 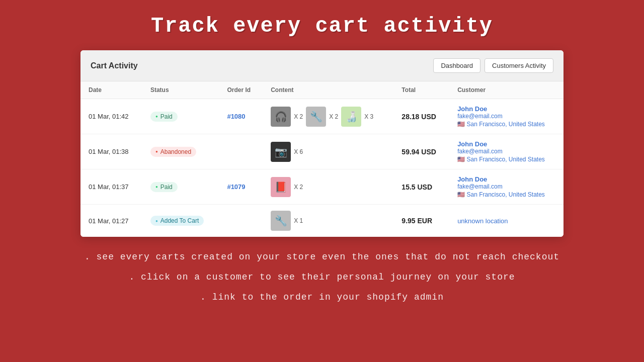 What do you see at coordinates (240, 117) in the screenshot?
I see `cell-order-id: #1080` at bounding box center [240, 117].